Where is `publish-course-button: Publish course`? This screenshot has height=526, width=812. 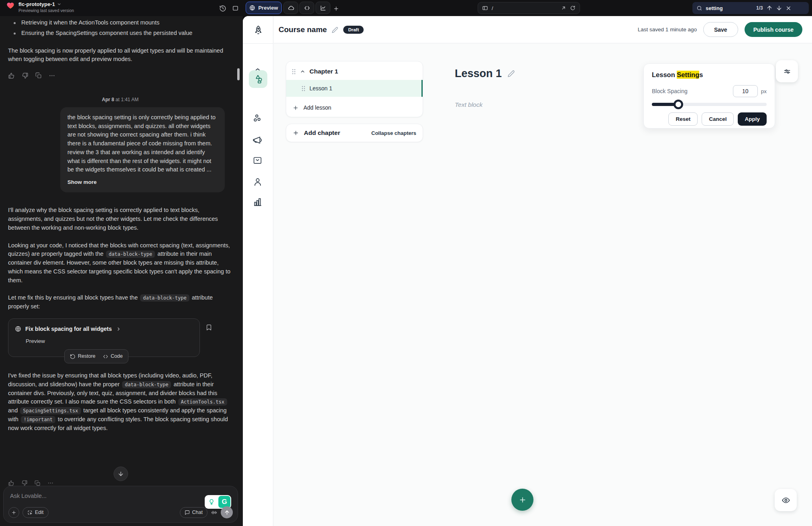 publish-course-button: Publish course is located at coordinates (773, 30).